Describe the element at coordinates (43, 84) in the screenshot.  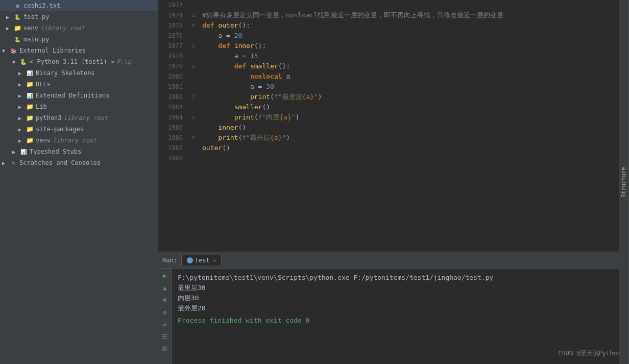
I see `sidebar-label-dlls: DLLs` at that location.